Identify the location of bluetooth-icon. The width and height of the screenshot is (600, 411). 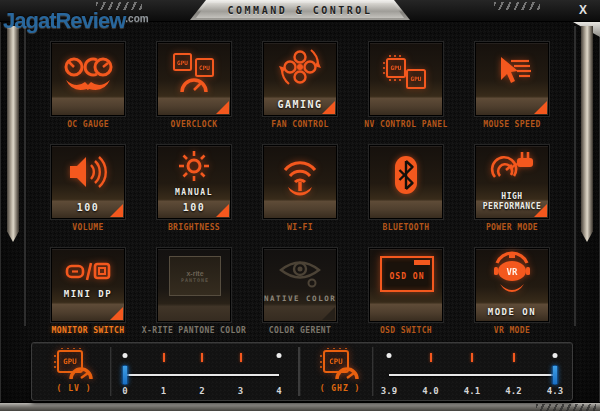
(406, 175).